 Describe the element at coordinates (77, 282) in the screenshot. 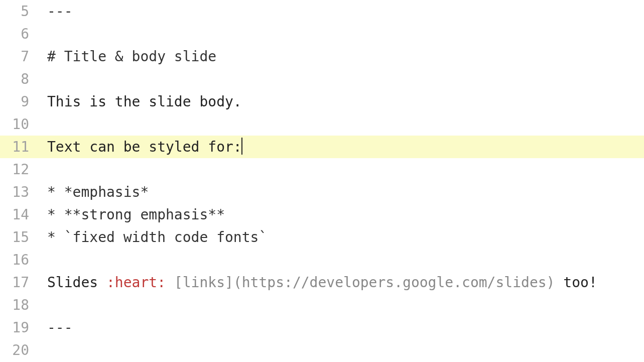

I see `code-segment: Slides` at that location.